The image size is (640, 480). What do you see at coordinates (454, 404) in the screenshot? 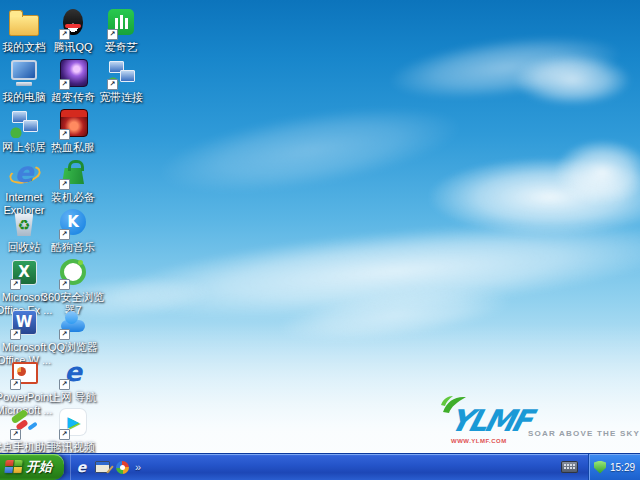
I see `ylmf-leaf-icon` at bounding box center [454, 404].